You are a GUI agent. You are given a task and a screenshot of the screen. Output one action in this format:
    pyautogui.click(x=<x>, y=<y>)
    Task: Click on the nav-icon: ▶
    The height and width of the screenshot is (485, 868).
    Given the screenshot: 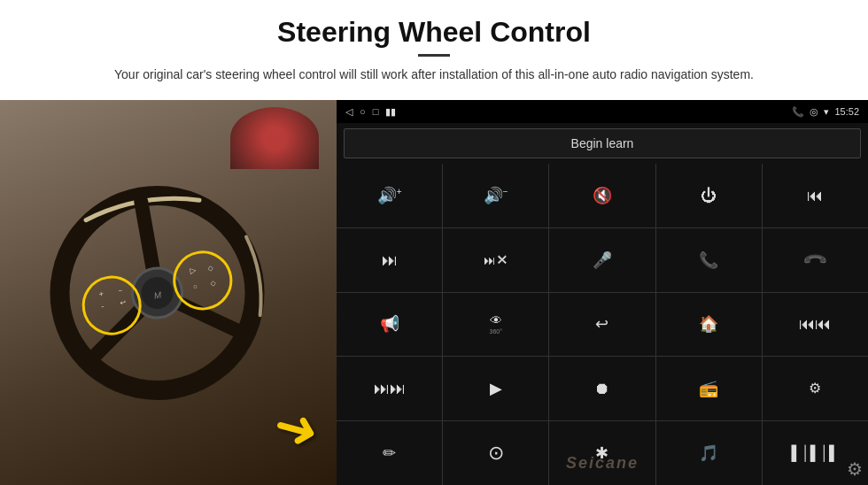 What is the action you would take?
    pyautogui.click(x=496, y=389)
    